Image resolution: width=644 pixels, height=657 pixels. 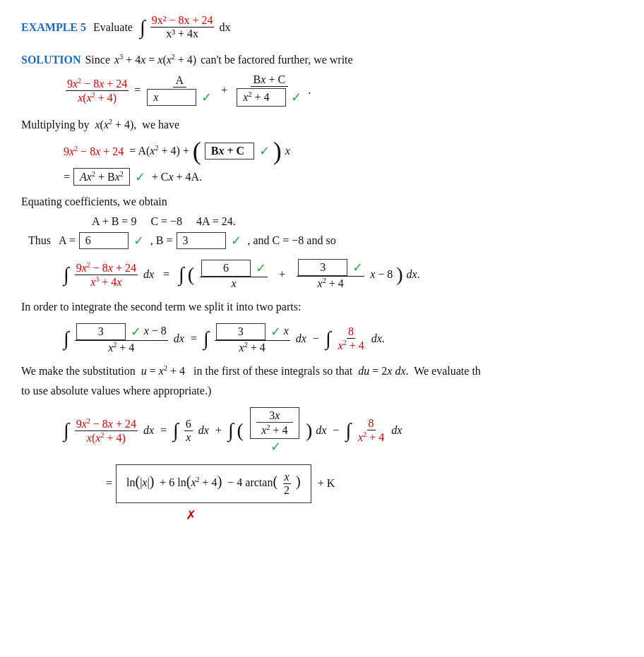 What do you see at coordinates (167, 275) in the screenshot?
I see `equals-main: =` at bounding box center [167, 275].